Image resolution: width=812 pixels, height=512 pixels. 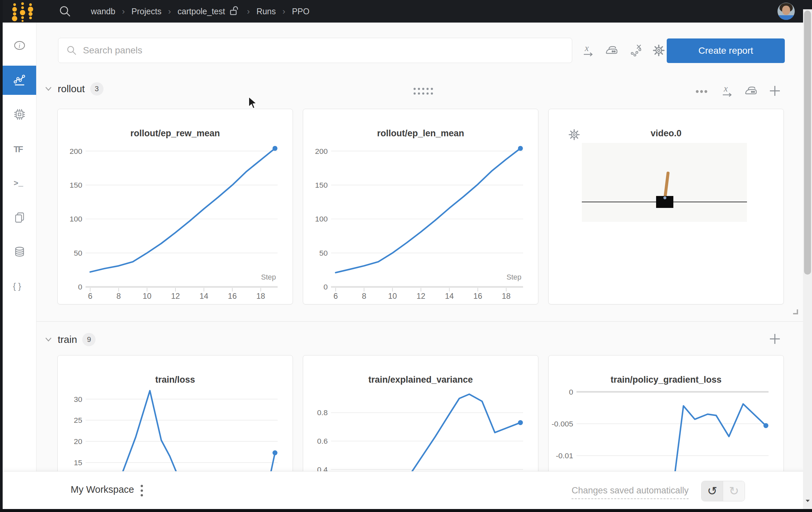 What do you see at coordinates (808, 501) in the screenshot?
I see `scrollbar-down-arrow-icon` at bounding box center [808, 501].